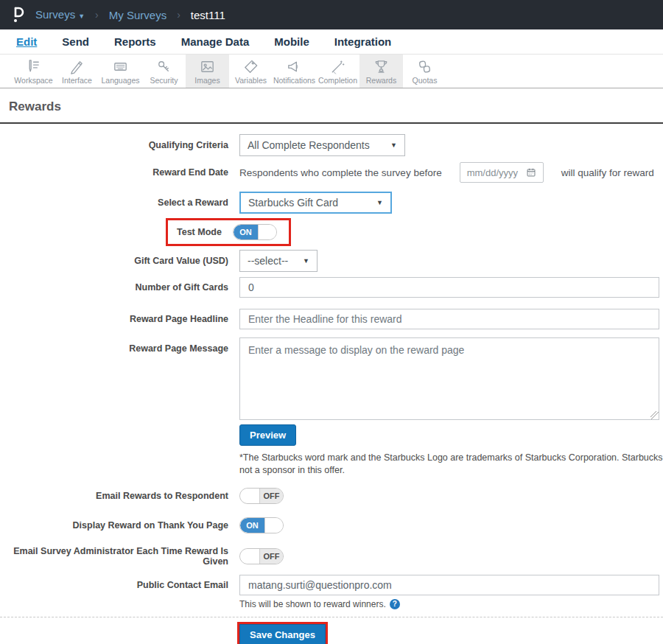 This screenshot has width=663, height=644. Describe the element at coordinates (114, 145) in the screenshot. I see `qualifying-criteria-label: Qualifying Criteria` at that location.